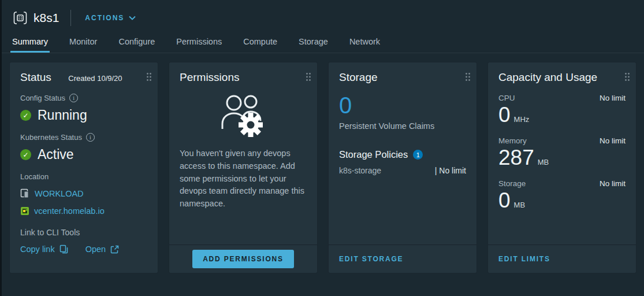 The image size is (644, 296). What do you see at coordinates (51, 138) in the screenshot?
I see `kubernetes-status-label: Kubernetes Status` at bounding box center [51, 138].